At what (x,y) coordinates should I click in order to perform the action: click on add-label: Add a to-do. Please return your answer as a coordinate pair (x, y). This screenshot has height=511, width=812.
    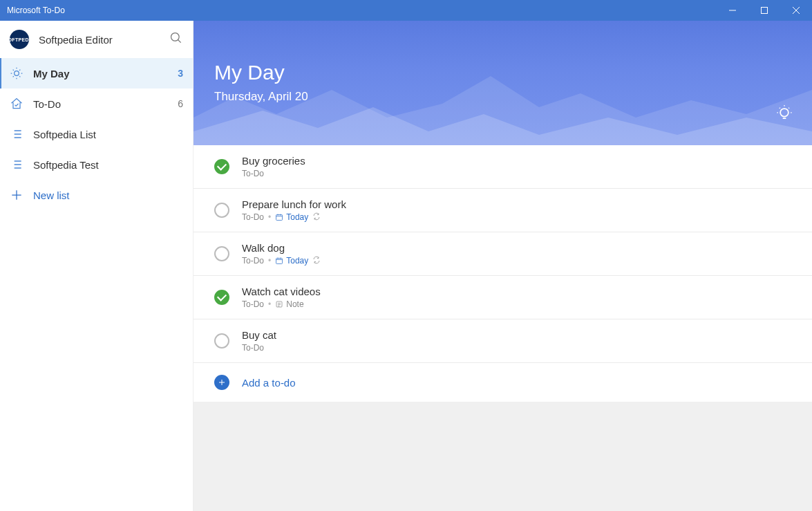
    Looking at the image, I should click on (269, 383).